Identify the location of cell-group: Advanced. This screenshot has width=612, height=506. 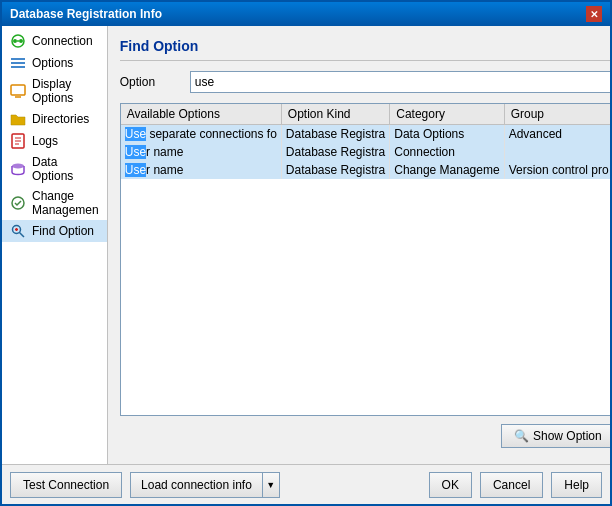
(557, 134).